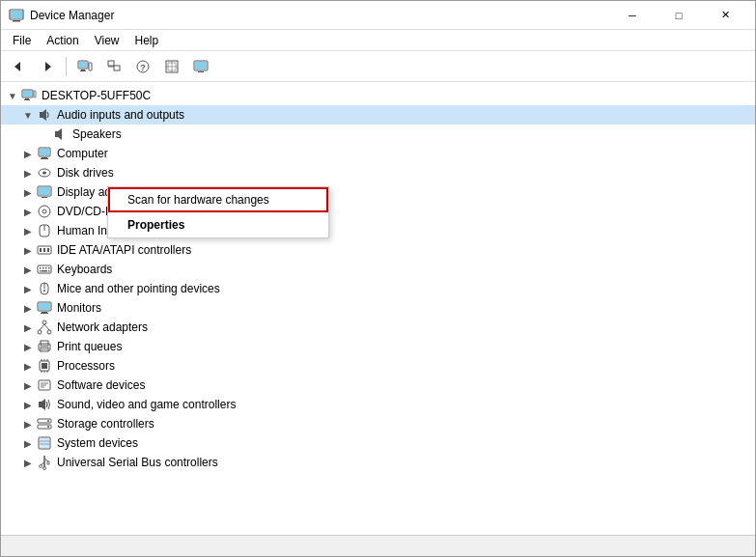  I want to click on stor-expand: ▶, so click(28, 424).